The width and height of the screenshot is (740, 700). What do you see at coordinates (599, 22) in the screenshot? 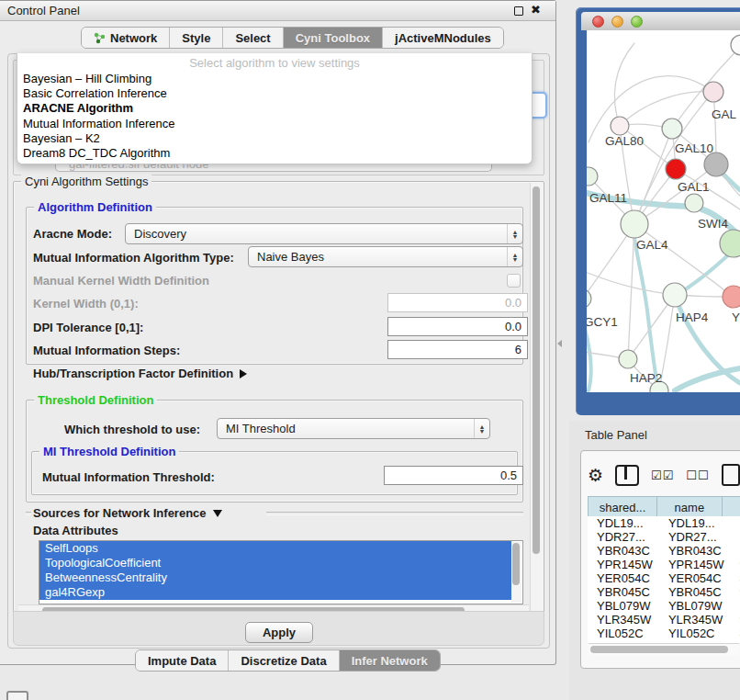
I see `mac-close-icon` at bounding box center [599, 22].